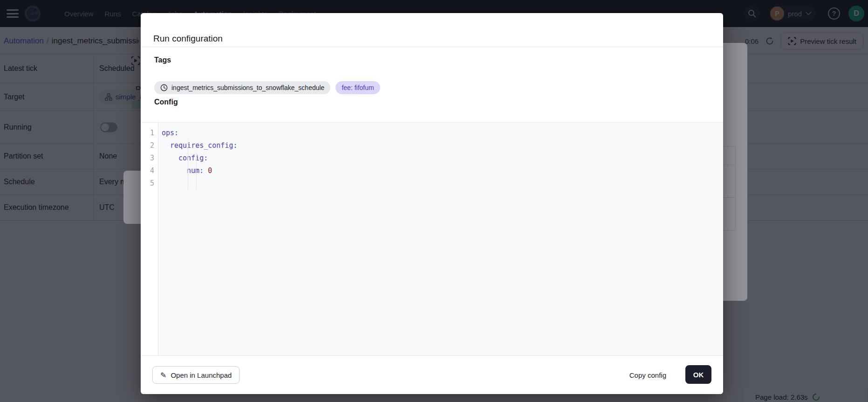 This screenshot has width=868, height=402. I want to click on open-in-launchpad-label: Open in Launchpad, so click(201, 375).